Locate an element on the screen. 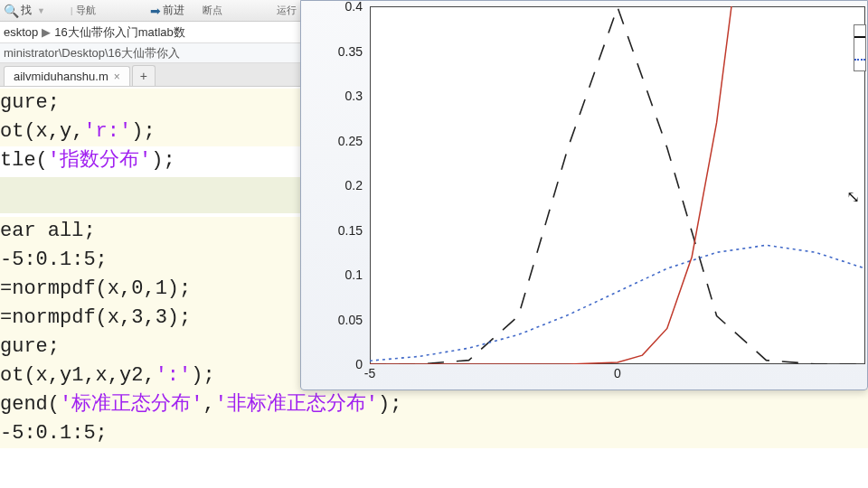 This screenshot has width=868, height=488. y-axis: 00.050.10.150.20.250.30.350.4 is located at coordinates (335, 185).